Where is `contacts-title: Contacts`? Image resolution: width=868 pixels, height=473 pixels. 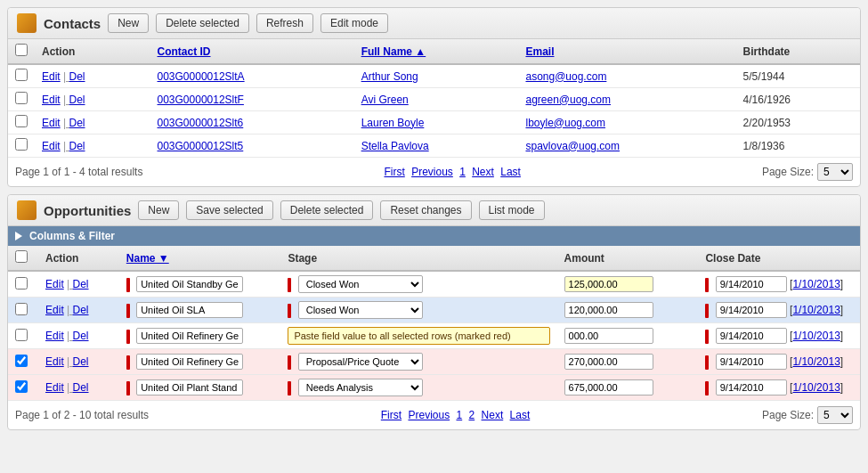 contacts-title: Contacts is located at coordinates (72, 23).